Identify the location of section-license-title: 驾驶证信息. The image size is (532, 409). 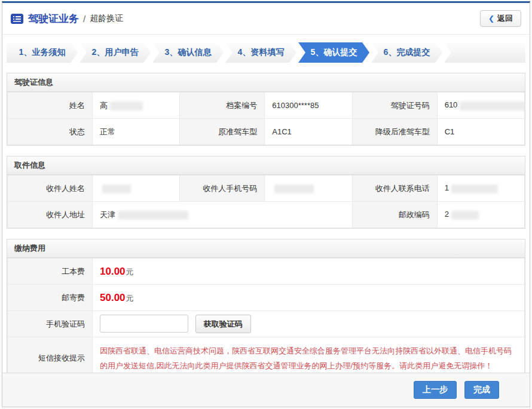
(266, 82).